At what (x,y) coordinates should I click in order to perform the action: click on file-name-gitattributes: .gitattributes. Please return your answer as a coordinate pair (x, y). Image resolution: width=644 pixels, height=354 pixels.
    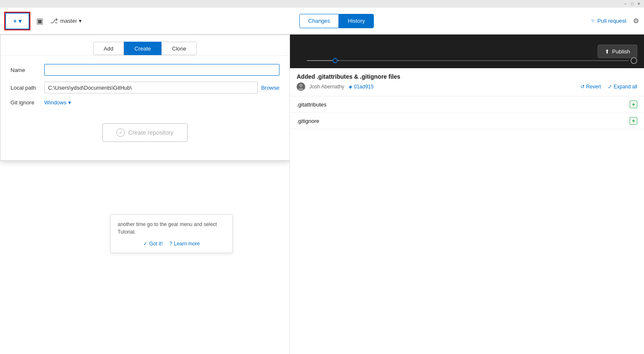
    Looking at the image, I should click on (312, 104).